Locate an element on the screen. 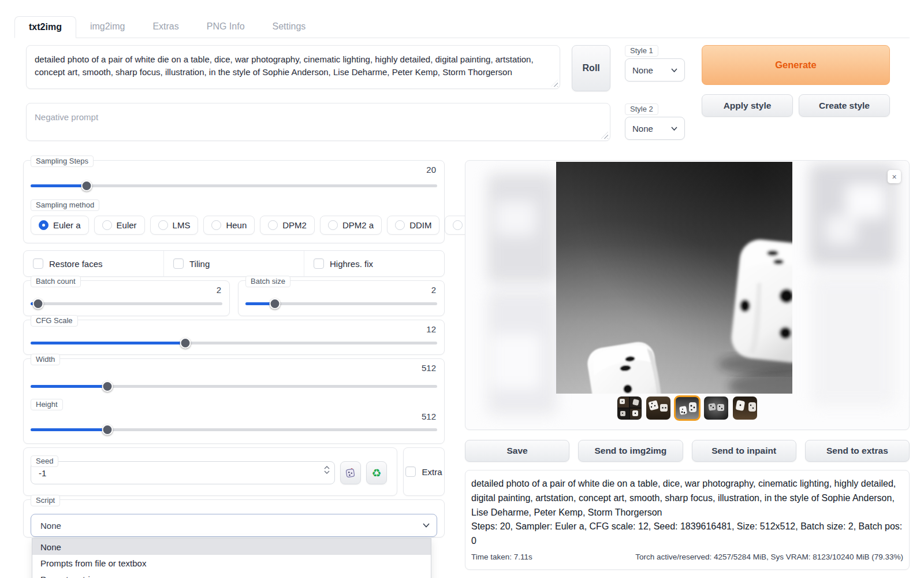 The height and width of the screenshot is (578, 924). style2-select: None is located at coordinates (655, 128).